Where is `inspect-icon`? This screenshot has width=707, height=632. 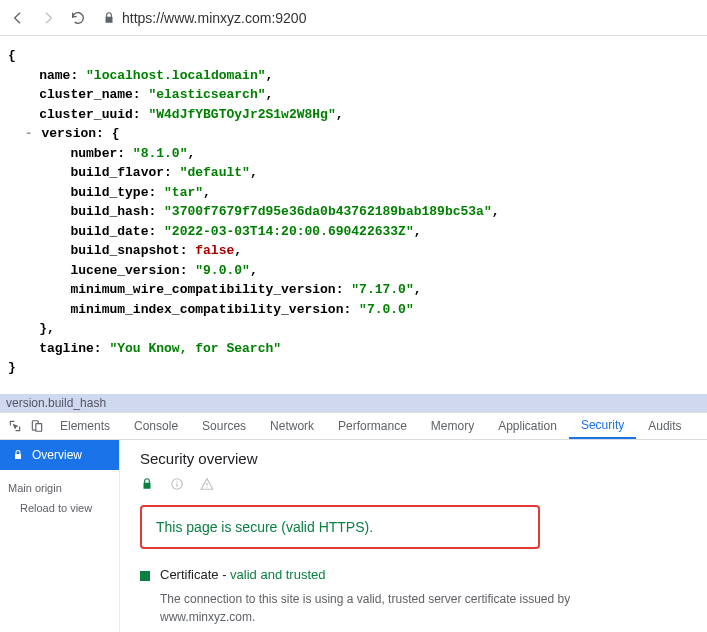 inspect-icon is located at coordinates (15, 426).